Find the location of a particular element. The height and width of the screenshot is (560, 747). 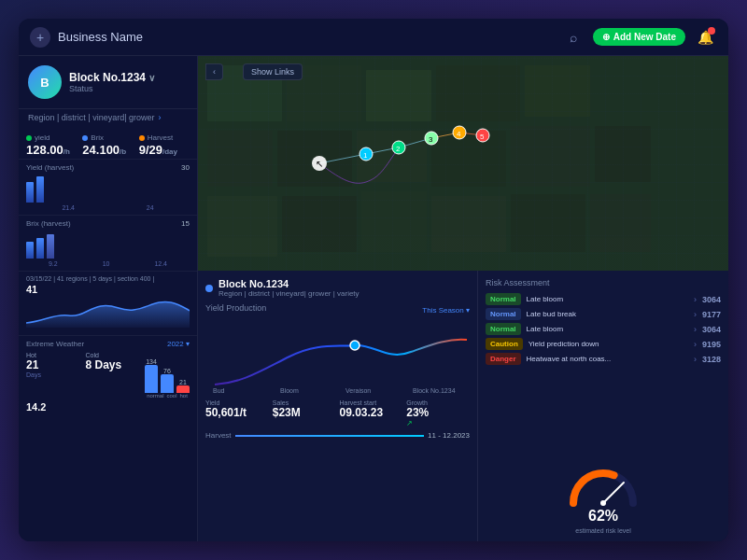

add-new-date-button: ⊕ Add New Date is located at coordinates (639, 37).